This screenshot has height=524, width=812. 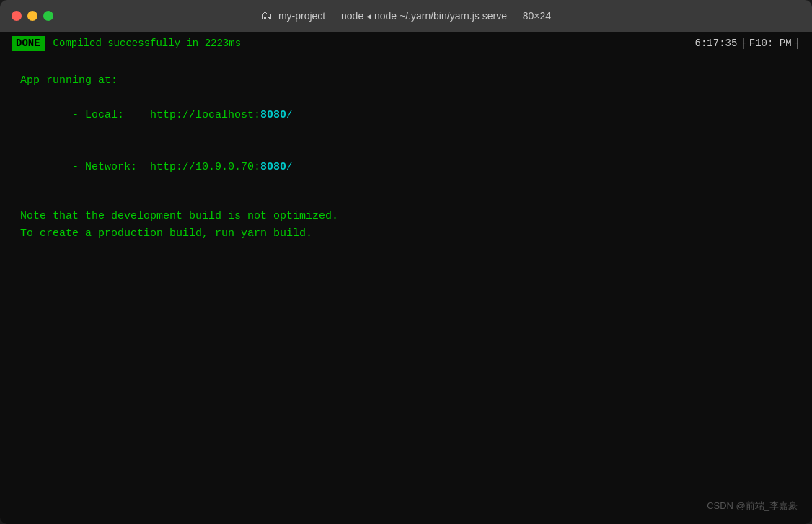 What do you see at coordinates (406, 234) in the screenshot?
I see `line-build: To create a production build, run yarn b…` at bounding box center [406, 234].